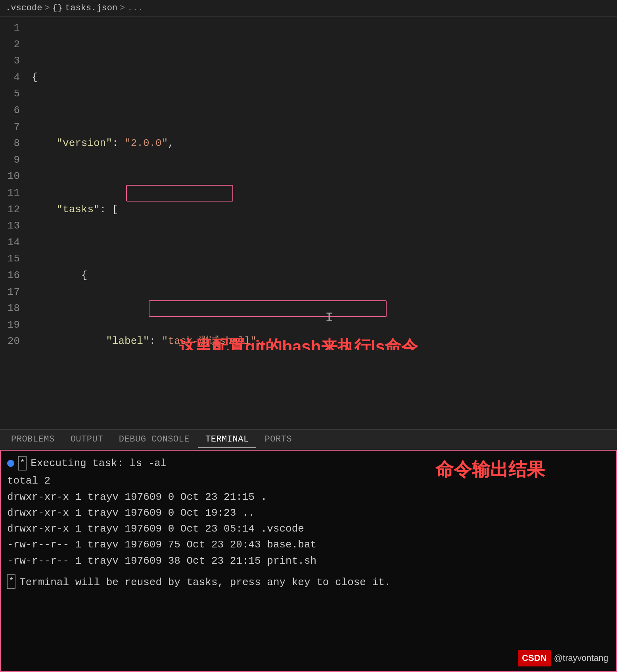 Image resolution: width=617 pixels, height=672 pixels. What do you see at coordinates (308, 561) in the screenshot?
I see `terminal-line-5: -rw-r--r-- 1 trayv 197609 38 Oct 23 21:1…` at bounding box center [308, 561].